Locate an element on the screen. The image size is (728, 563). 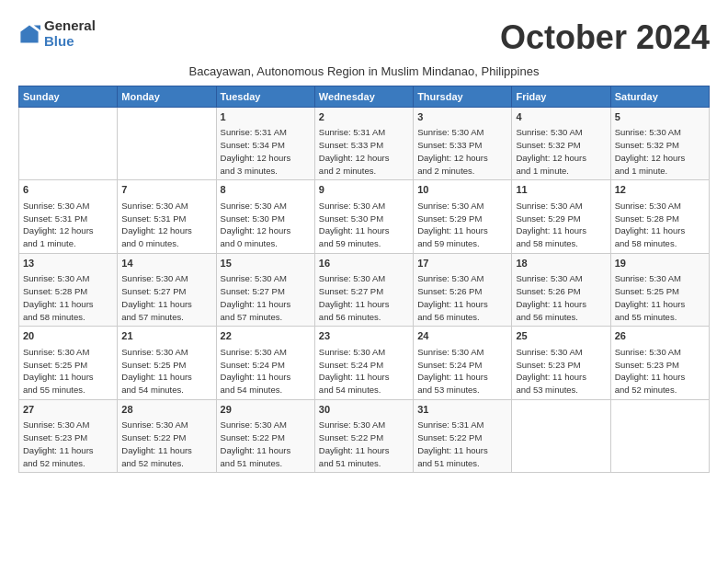
calendar-cell: 8Sunrise: 5:30 AM Sunset: 5:30 PM Daylig… is located at coordinates (265, 217).